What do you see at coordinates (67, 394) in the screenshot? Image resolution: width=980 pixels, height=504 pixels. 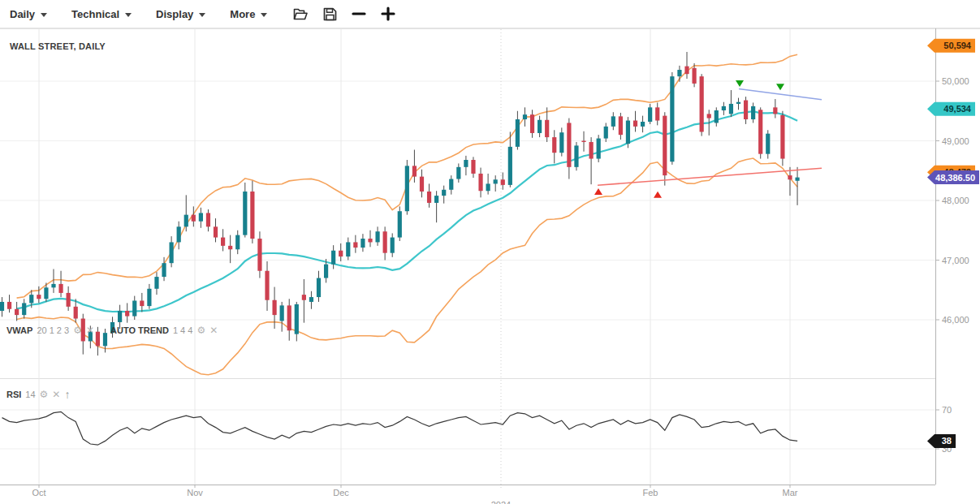 I see `arrow-up-icon: ↑` at bounding box center [67, 394].